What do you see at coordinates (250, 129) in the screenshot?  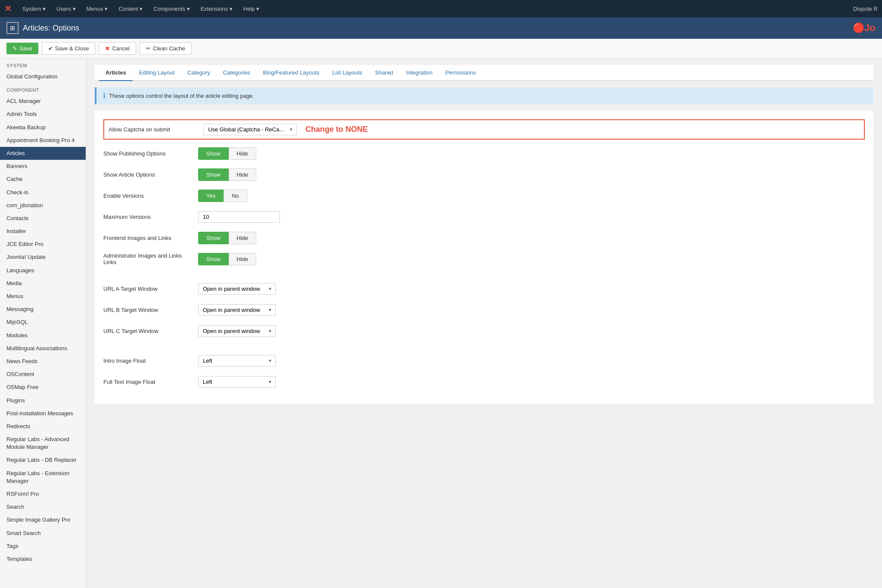 I see `captcha-select: Use Global (Captcha - ReCa...` at bounding box center [250, 129].